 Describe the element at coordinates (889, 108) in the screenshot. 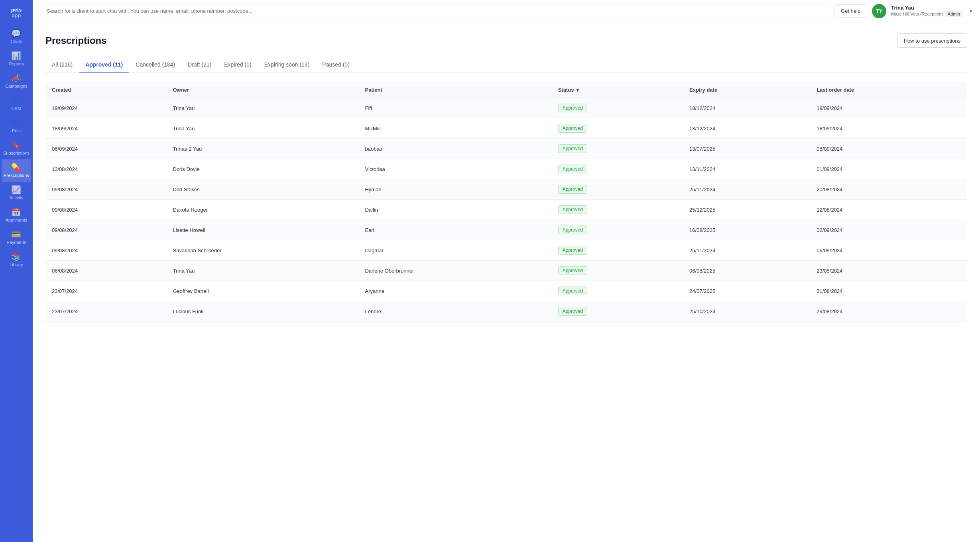

I see `cell-last_order: 19/09/2024` at that location.